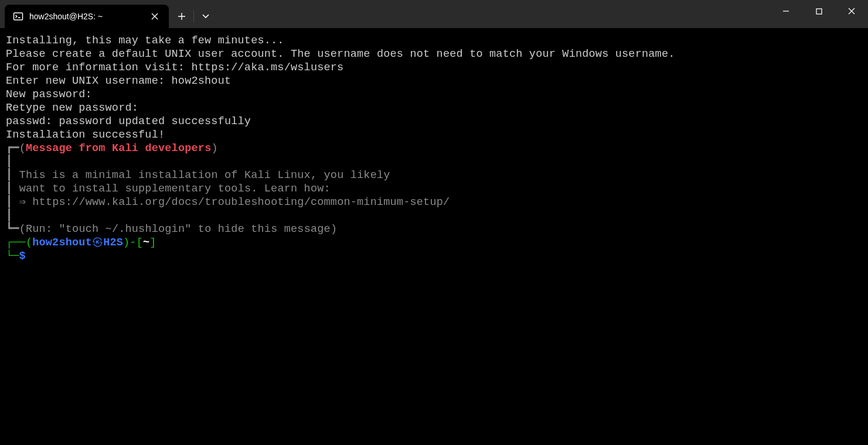 The image size is (868, 445). I want to click on prompt-line-2: └─$, so click(434, 256).